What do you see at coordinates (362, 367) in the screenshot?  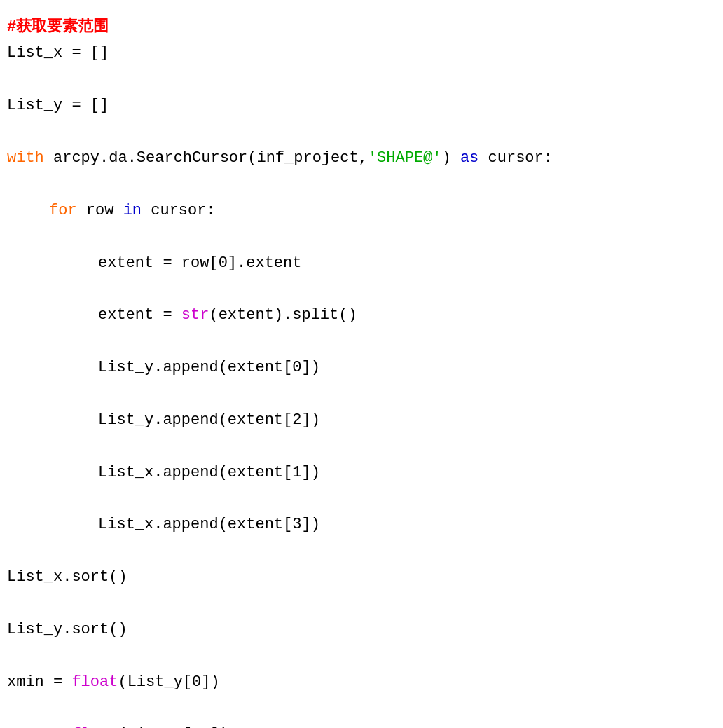 I see `line-listy-append0: List_y.append(extent[0])` at bounding box center [362, 367].